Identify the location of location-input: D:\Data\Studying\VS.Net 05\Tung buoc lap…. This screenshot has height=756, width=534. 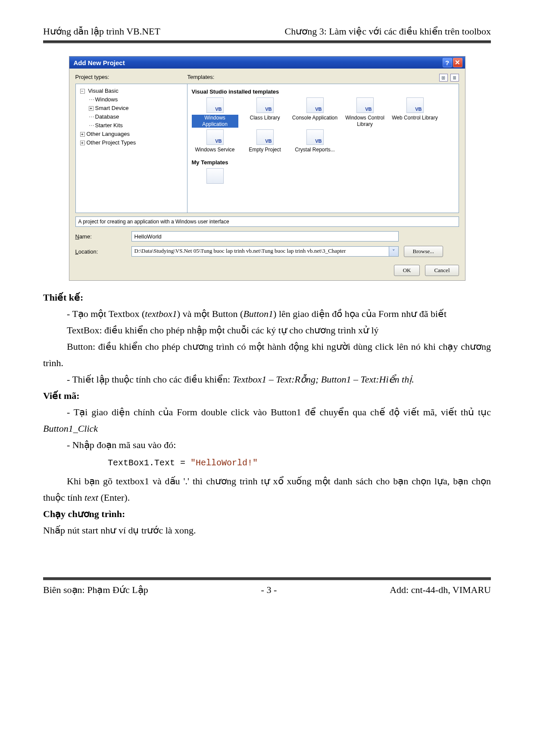
(260, 251).